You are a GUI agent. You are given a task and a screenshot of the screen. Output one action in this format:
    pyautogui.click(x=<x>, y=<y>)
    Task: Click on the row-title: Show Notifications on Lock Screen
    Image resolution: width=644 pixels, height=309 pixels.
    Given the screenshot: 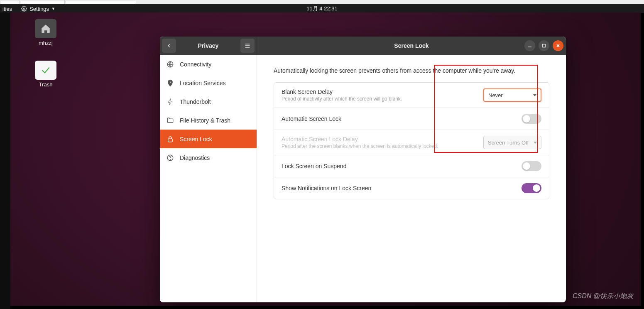 What is the action you would take?
    pyautogui.click(x=398, y=188)
    